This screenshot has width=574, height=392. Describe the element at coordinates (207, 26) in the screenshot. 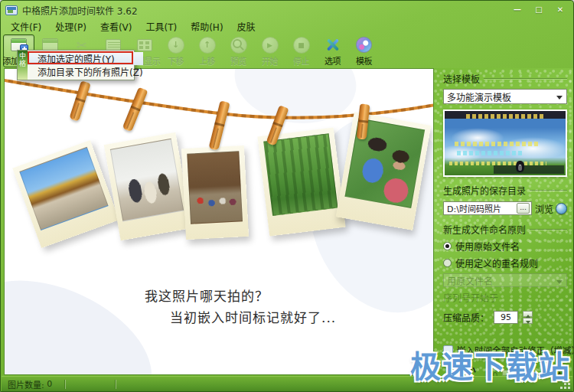

I see `menu-help: 帮助(H)` at that location.